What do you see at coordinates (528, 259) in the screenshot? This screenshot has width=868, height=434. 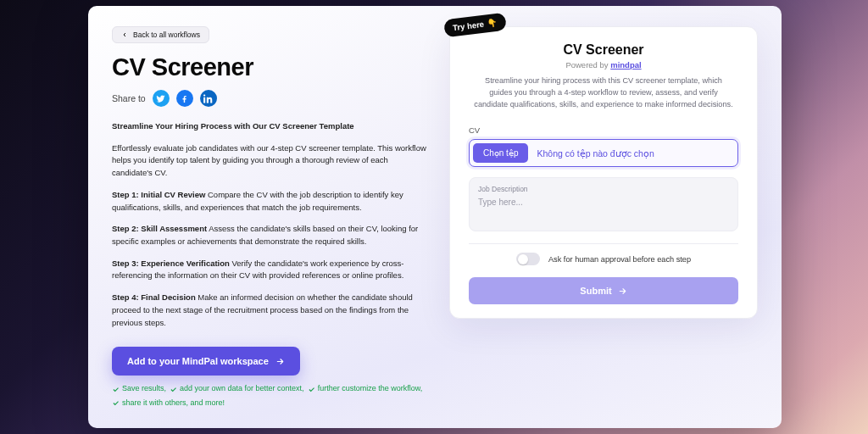 I see `approval-toggle` at bounding box center [528, 259].